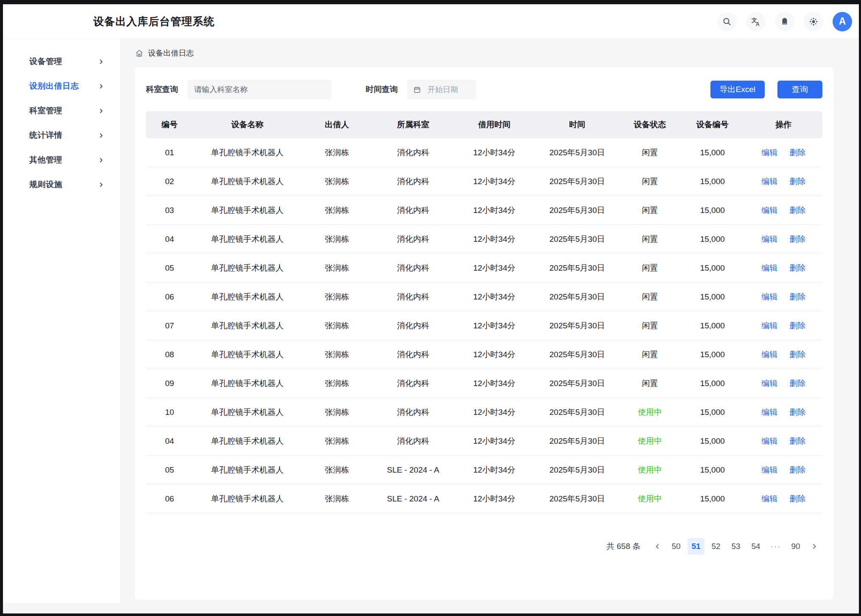 The height and width of the screenshot is (616, 861). Describe the element at coordinates (756, 22) in the screenshot. I see `language-icon: 文 A` at that location.